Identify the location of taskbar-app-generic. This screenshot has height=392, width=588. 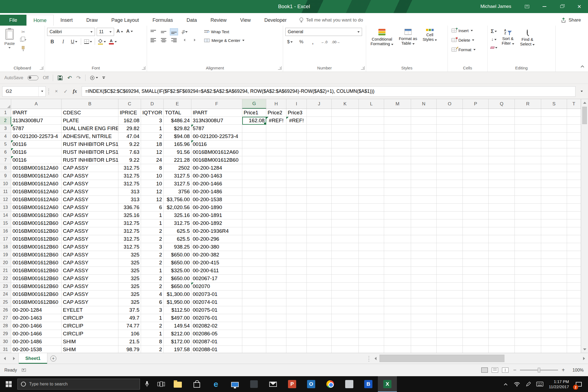
(254, 384).